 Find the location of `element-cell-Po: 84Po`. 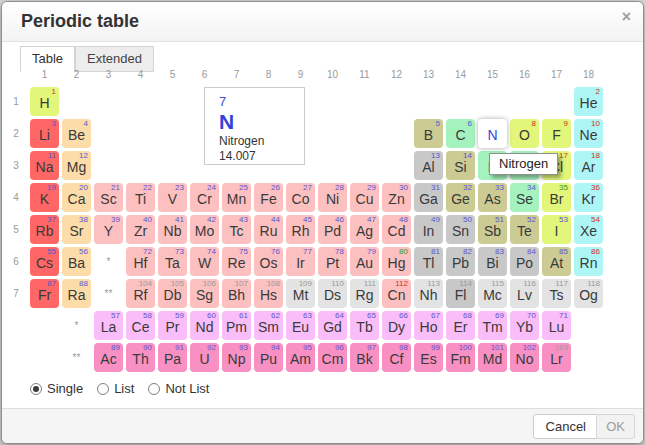

element-cell-Po: 84Po is located at coordinates (524, 262).